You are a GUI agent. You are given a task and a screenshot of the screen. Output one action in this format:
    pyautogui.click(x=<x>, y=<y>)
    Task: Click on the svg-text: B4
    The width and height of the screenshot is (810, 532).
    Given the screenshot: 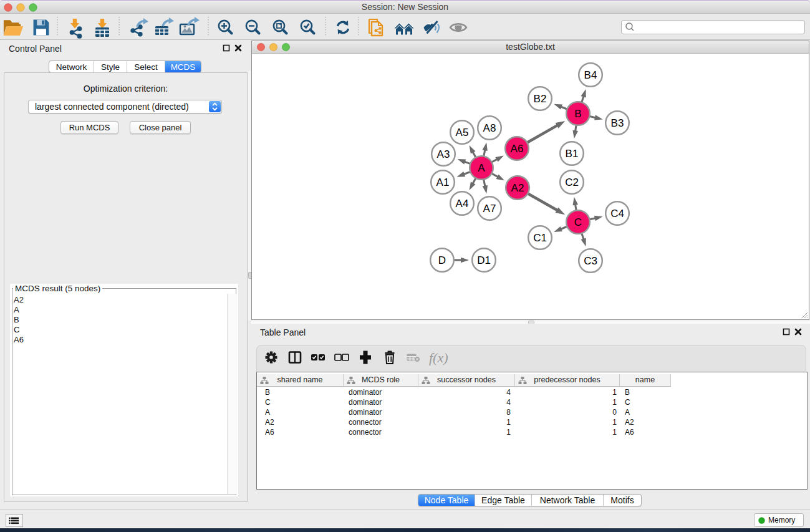 What is the action you would take?
    pyautogui.click(x=591, y=75)
    